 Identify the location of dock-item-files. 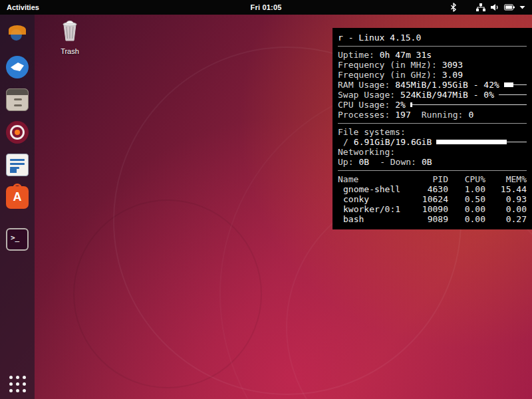
(17, 100).